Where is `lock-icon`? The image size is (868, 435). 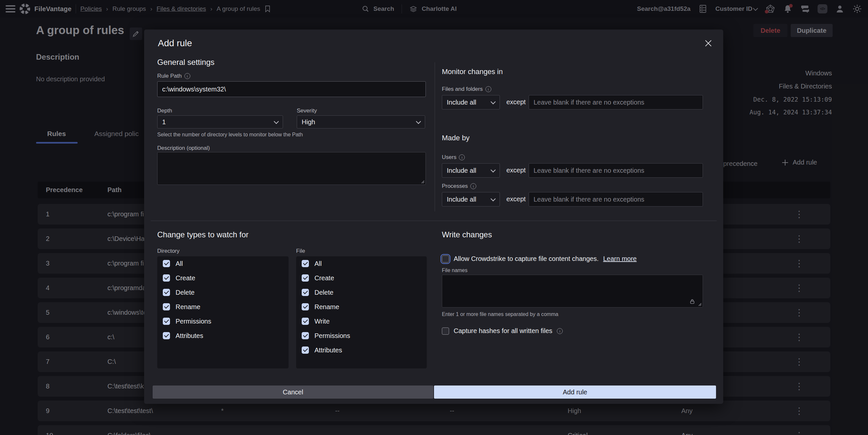
lock-icon is located at coordinates (692, 301).